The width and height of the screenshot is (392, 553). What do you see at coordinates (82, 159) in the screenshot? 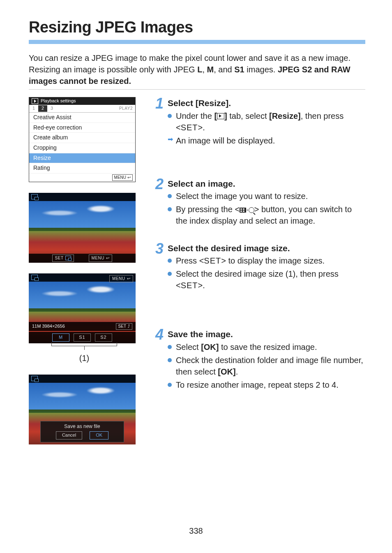
I see `menu-item-selected: Resize` at bounding box center [82, 159].